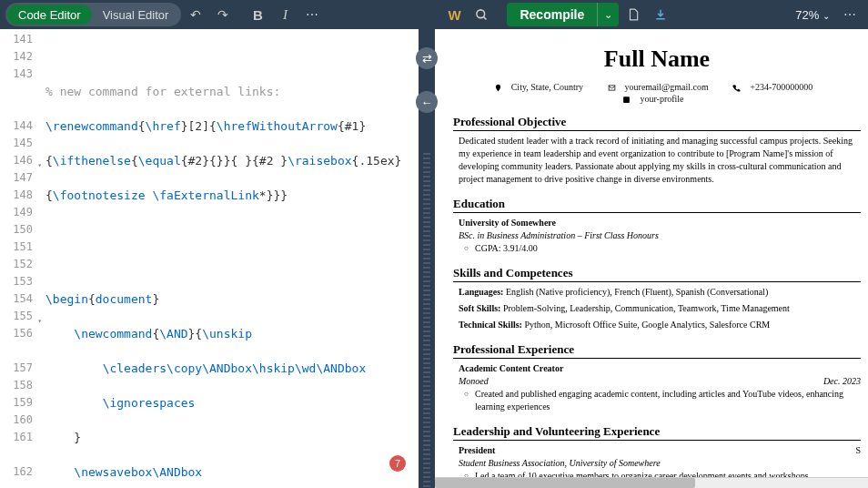  Describe the element at coordinates (93, 15) in the screenshot. I see `editor-mode-tabs: Code Editor Visual Editor` at that location.